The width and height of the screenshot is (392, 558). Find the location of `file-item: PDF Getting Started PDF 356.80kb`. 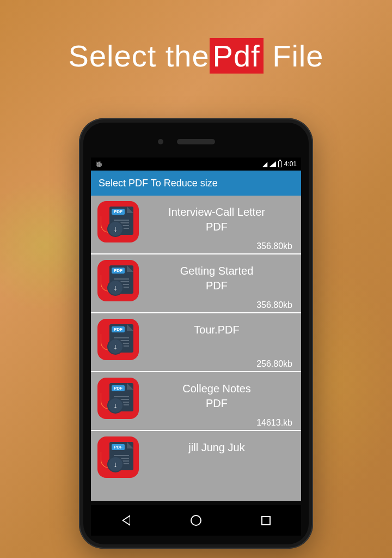

file-item: PDF Getting Started PDF 356.80kb is located at coordinates (196, 284).